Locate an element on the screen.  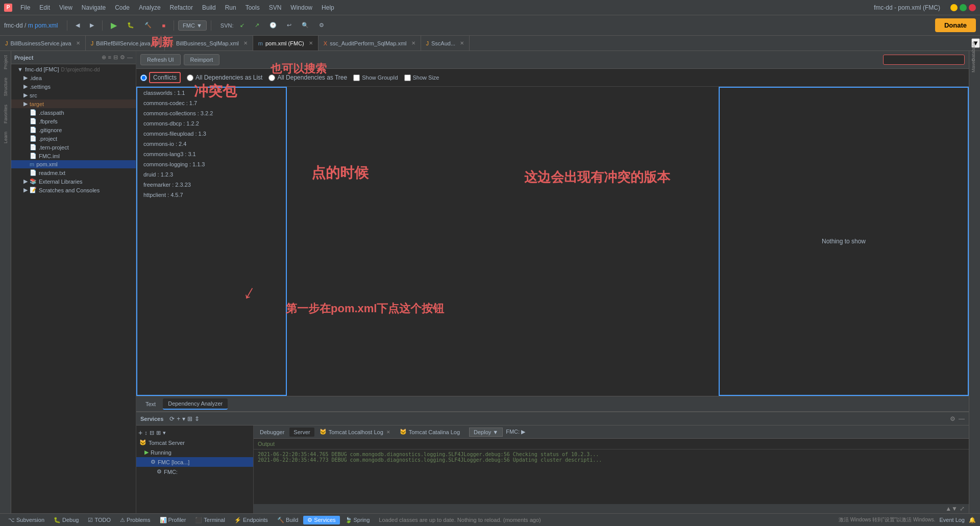
menu-navigate: Navigate is located at coordinates (94, 8).